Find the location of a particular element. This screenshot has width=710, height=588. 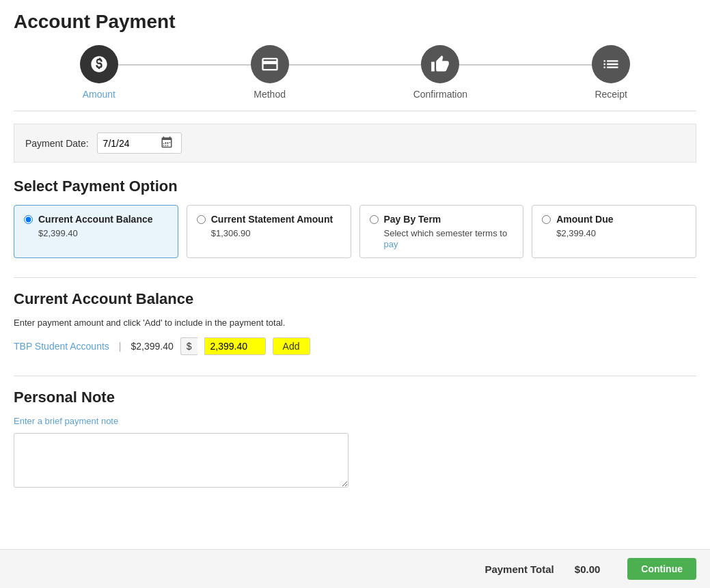

add-button: Add is located at coordinates (291, 346).